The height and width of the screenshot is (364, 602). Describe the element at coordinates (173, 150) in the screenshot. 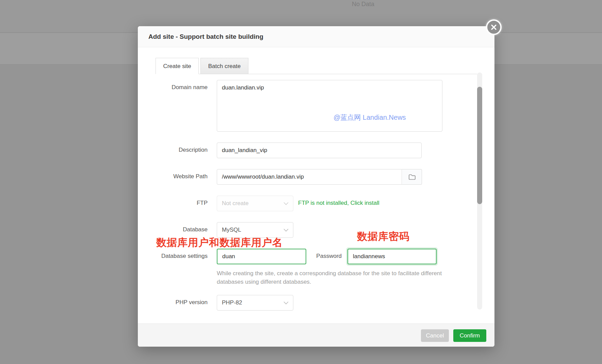

I see `description-label: Description` at that location.